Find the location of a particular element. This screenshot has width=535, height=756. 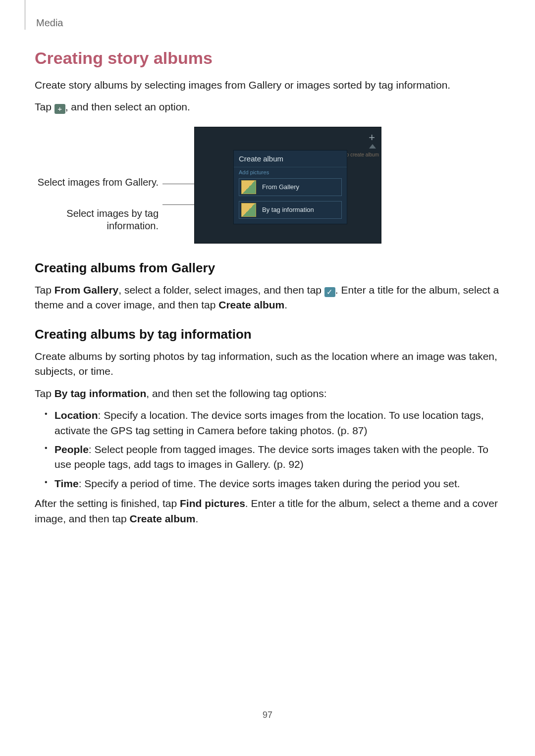

gallery-thumb-icon is located at coordinates (249, 187).